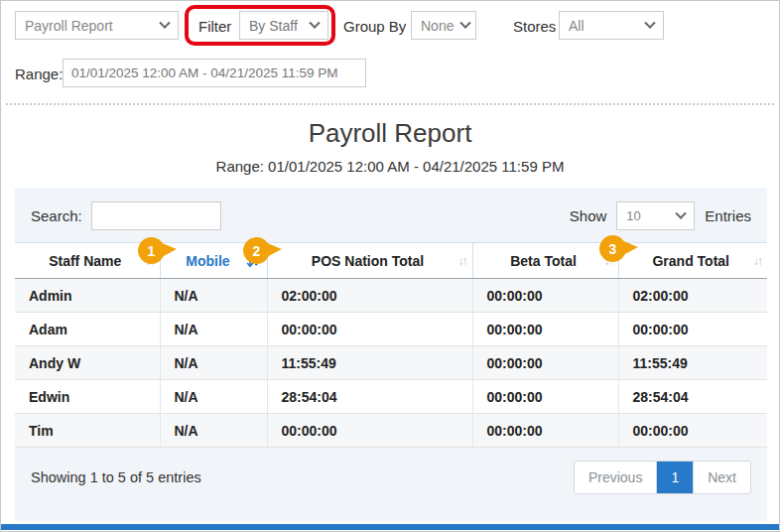 The image size is (780, 532). I want to click on divider, so click(390, 104).